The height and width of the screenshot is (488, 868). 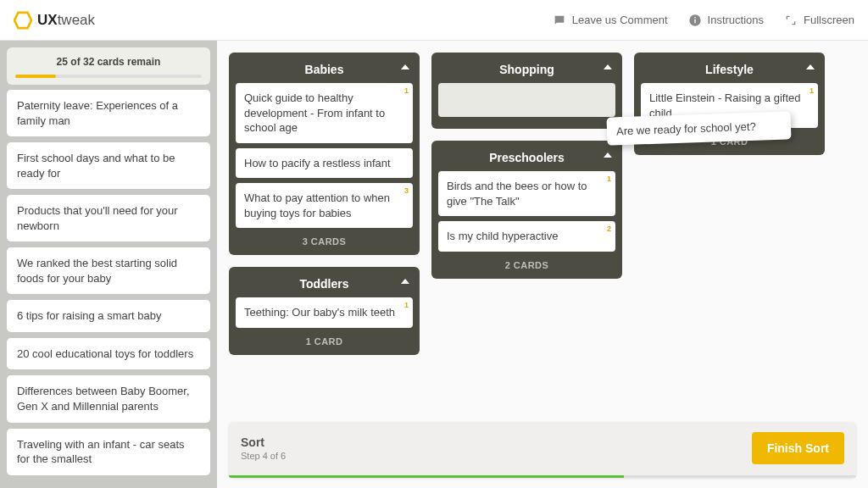 What do you see at coordinates (54, 20) in the screenshot?
I see `brand-logo: UXtweak` at bounding box center [54, 20].